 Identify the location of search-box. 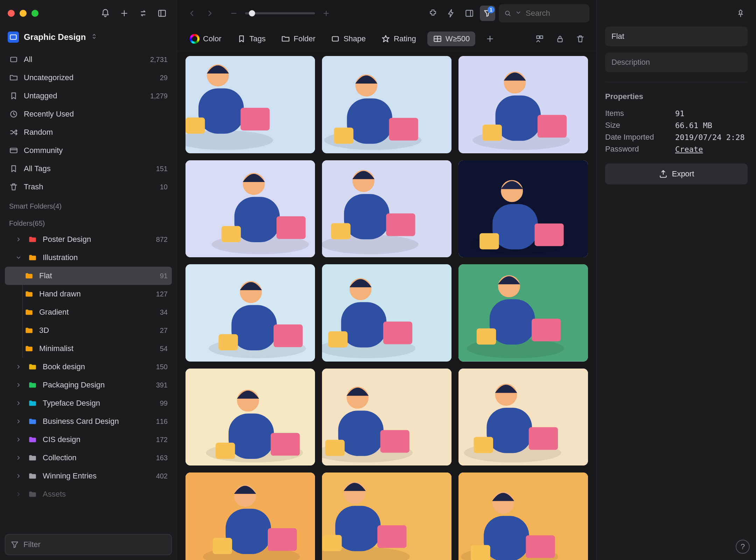
(544, 13).